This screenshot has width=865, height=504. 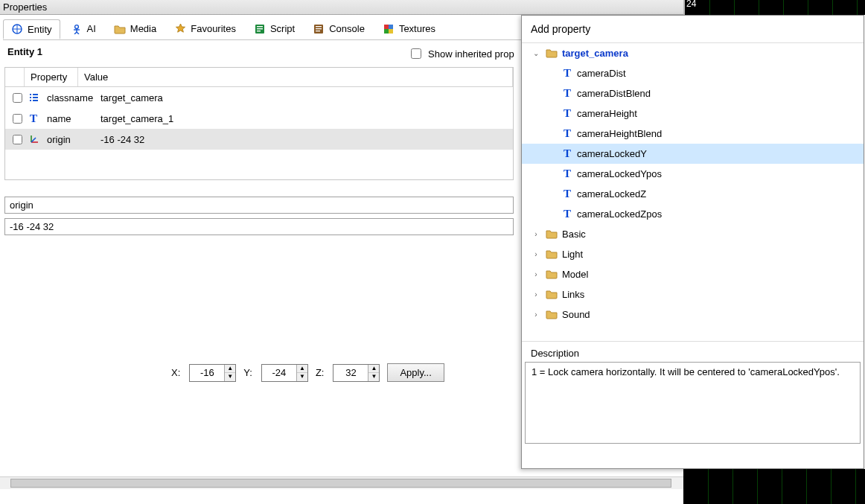 What do you see at coordinates (40, 30) in the screenshot?
I see `tab-label: Entity` at bounding box center [40, 30].